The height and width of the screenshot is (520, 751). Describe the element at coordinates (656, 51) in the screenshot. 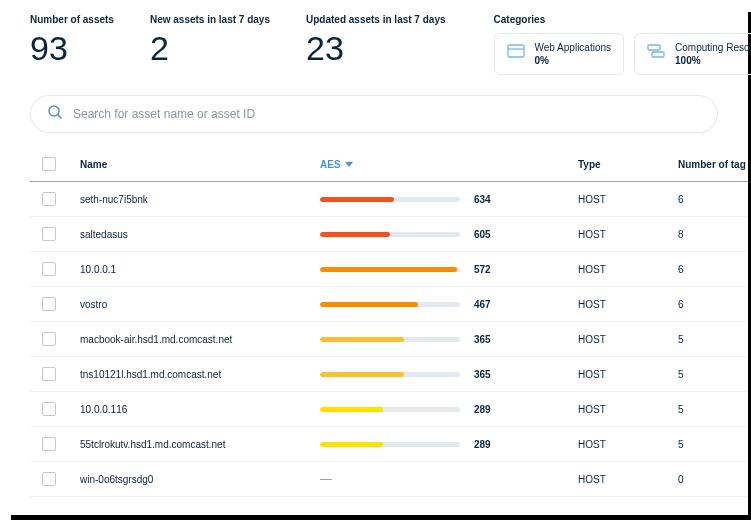

I see `computing-icon` at that location.